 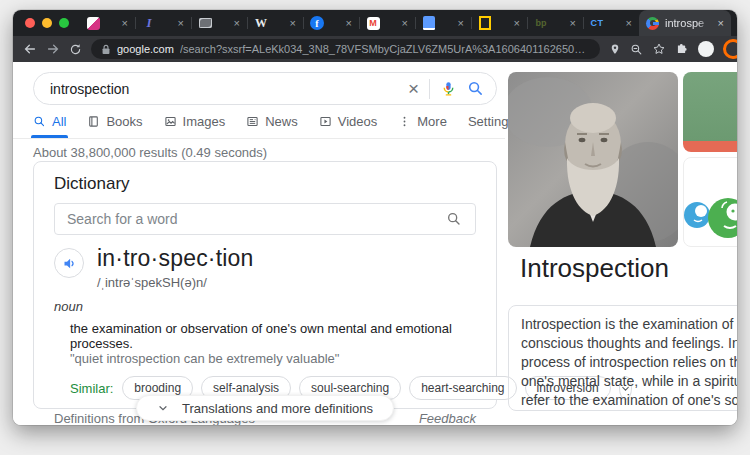 What do you see at coordinates (163, 23) in the screenshot?
I see `tab-italic-i: I ×` at bounding box center [163, 23].